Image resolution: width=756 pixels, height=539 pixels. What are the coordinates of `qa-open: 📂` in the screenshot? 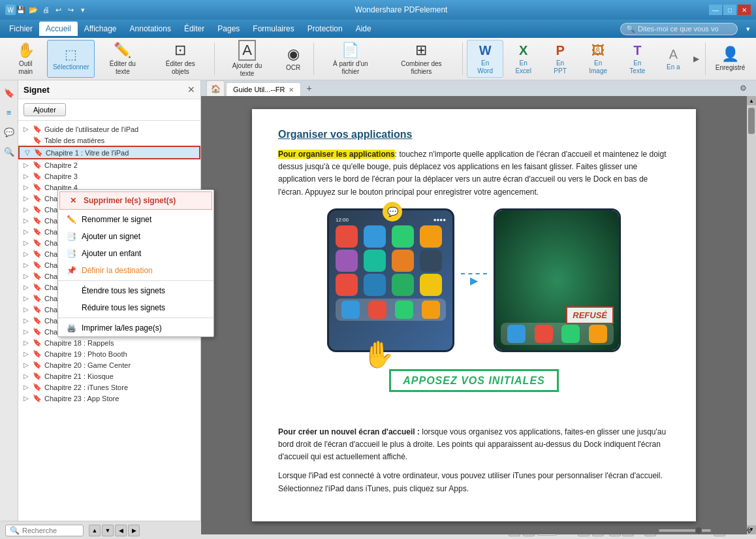 It's located at (33, 10).